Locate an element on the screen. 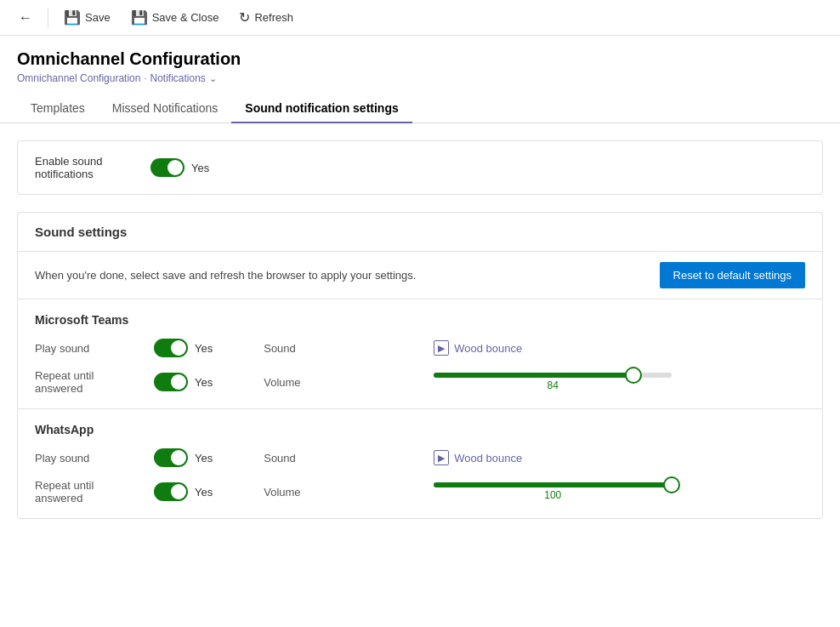 The image size is (840, 627). whatsapp-sound-value: ▶ Wood bounce is located at coordinates (478, 458).